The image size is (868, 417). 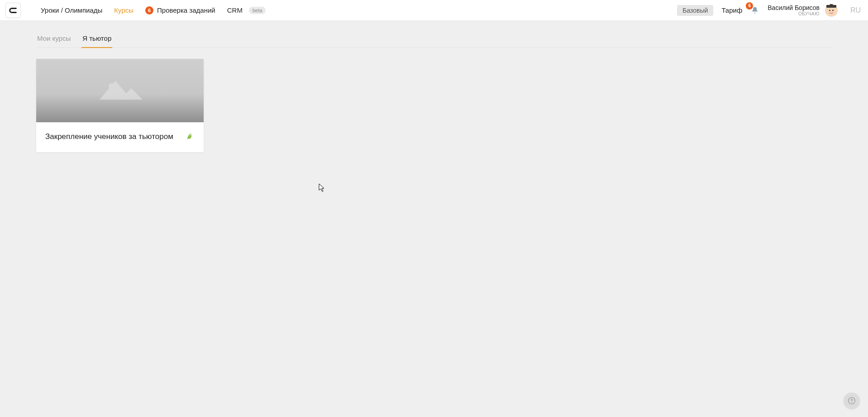 I want to click on course-tabs: Мои курсы Я тьютор, so click(x=434, y=39).